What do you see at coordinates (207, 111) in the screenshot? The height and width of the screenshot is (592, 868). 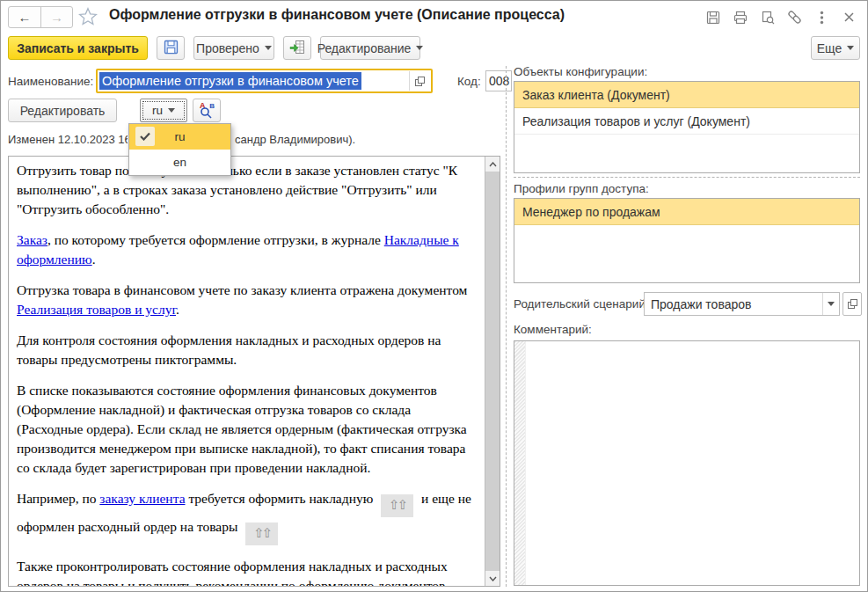 I see `spellcheck-button: A B` at bounding box center [207, 111].